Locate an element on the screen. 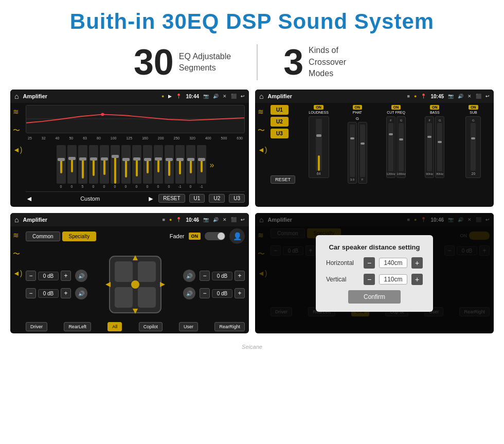 The image size is (504, 444). screen-eq: ⌂ Amplifier ● ▶ 📍 10:44 📷 🔊 ✕ ⬛ ↩ ≋ 〜 ◄) is located at coordinates (130, 148).